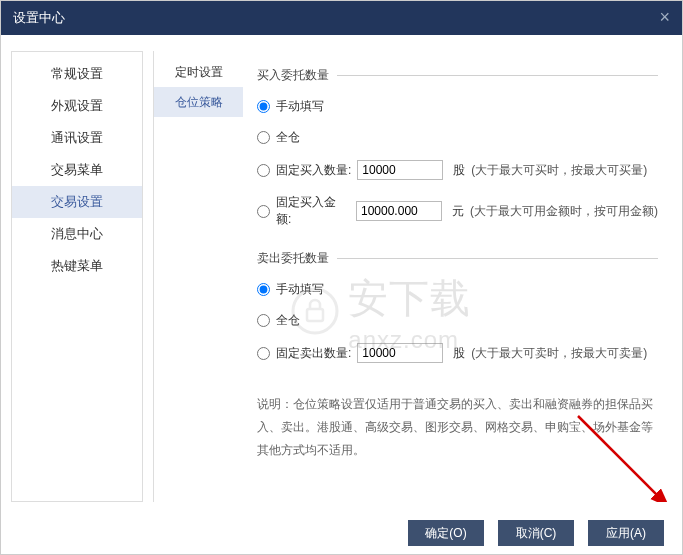  What do you see at coordinates (400, 170) in the screenshot?
I see `buy-fixed-qty-input` at bounding box center [400, 170].